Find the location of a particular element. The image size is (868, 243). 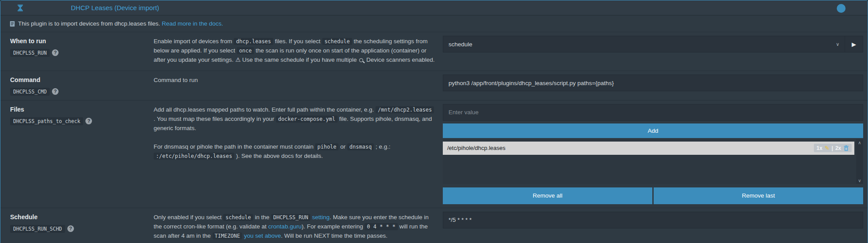

setting-label: When to run is located at coordinates (79, 41).